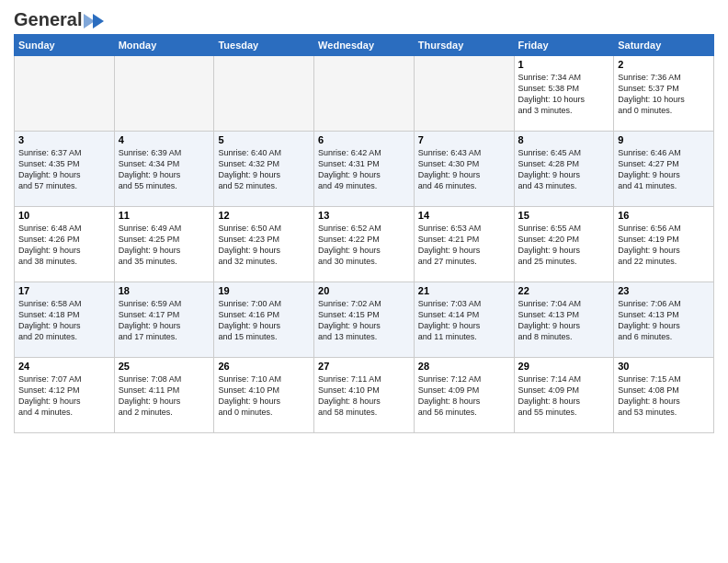  I want to click on day-info: Sunrise: 6:59 AM Sunset: 4:17 PM Dayligh…, so click(165, 320).